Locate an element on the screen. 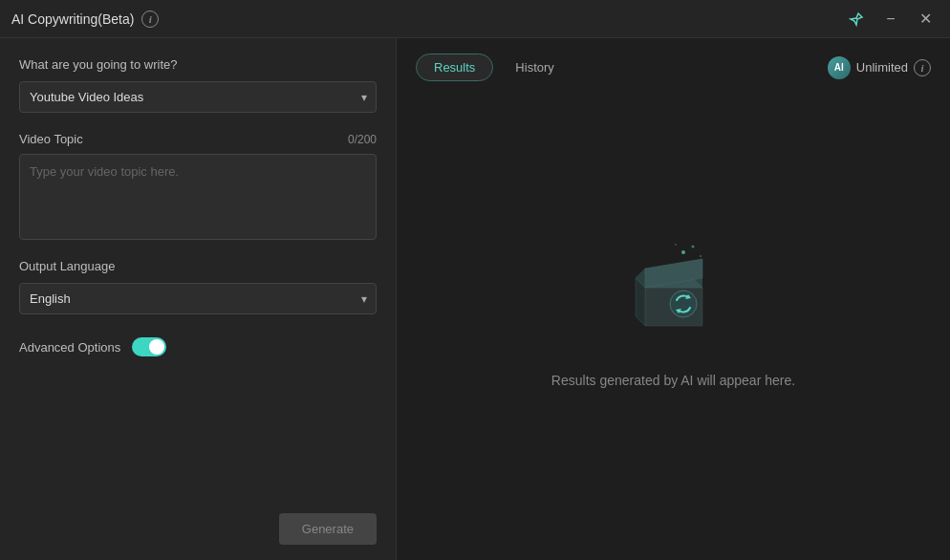 This screenshot has height=560, width=950. spacer is located at coordinates (198, 435).